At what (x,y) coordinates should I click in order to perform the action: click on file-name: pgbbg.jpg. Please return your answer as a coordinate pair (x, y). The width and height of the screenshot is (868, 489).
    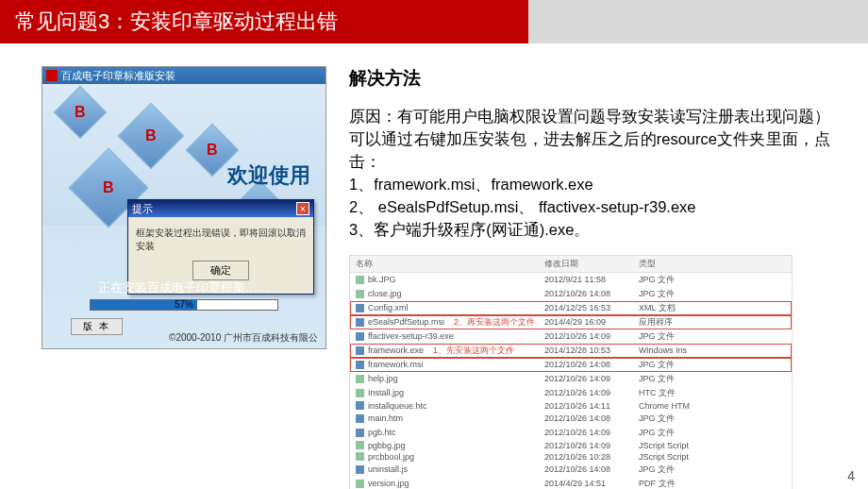
    Looking at the image, I should click on (387, 446).